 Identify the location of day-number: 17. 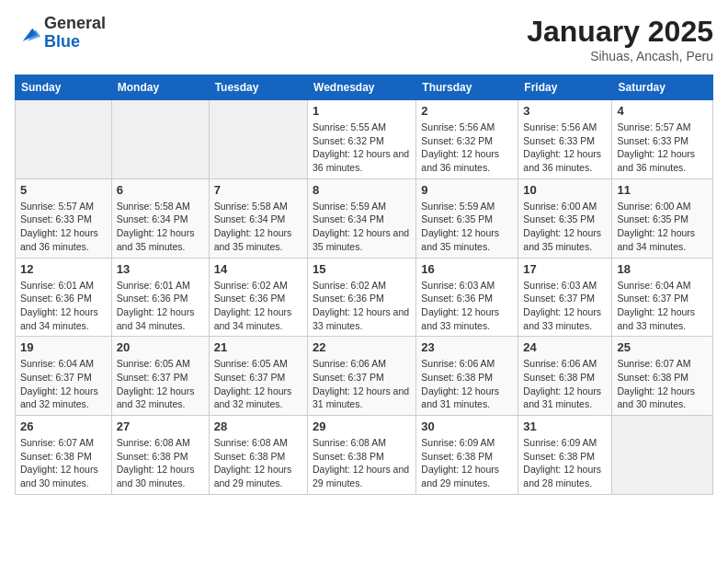
(564, 269).